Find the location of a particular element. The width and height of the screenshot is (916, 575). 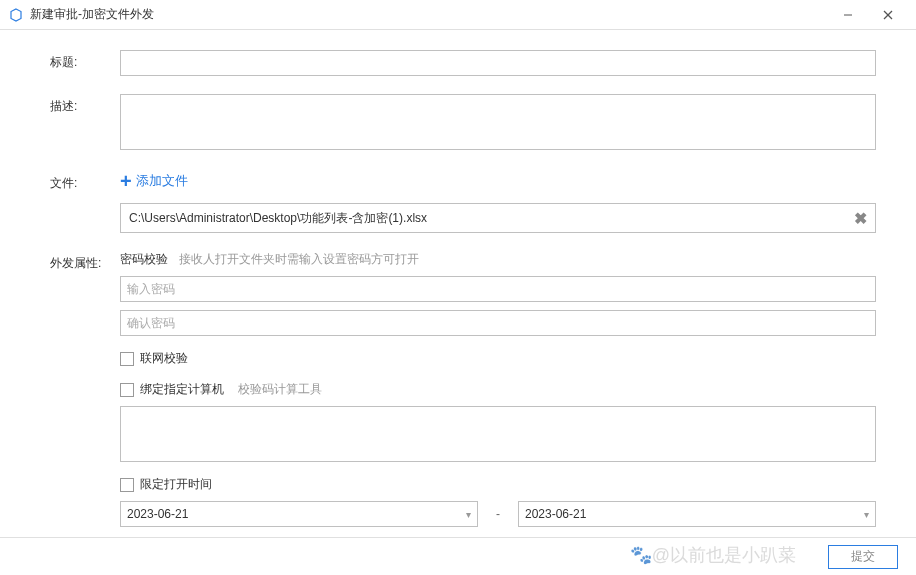

remove-file-icon: ✖ is located at coordinates (860, 218).